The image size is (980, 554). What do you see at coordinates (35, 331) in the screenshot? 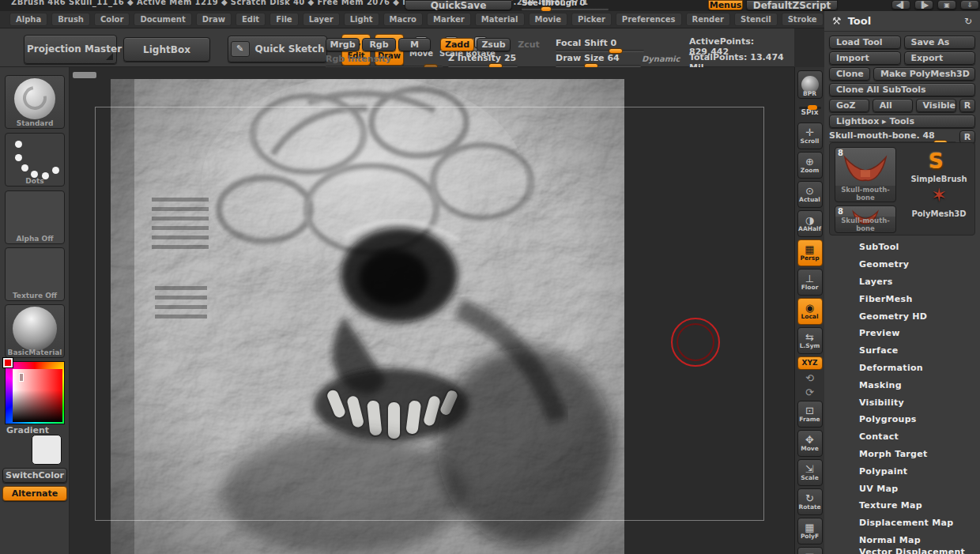
I see `current-material-selector: BasicMaterial` at bounding box center [35, 331].